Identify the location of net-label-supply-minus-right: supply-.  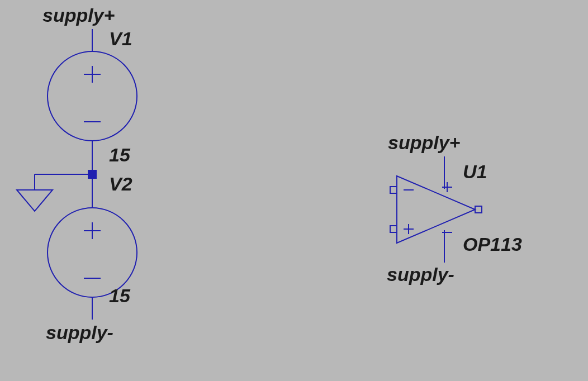
(420, 275).